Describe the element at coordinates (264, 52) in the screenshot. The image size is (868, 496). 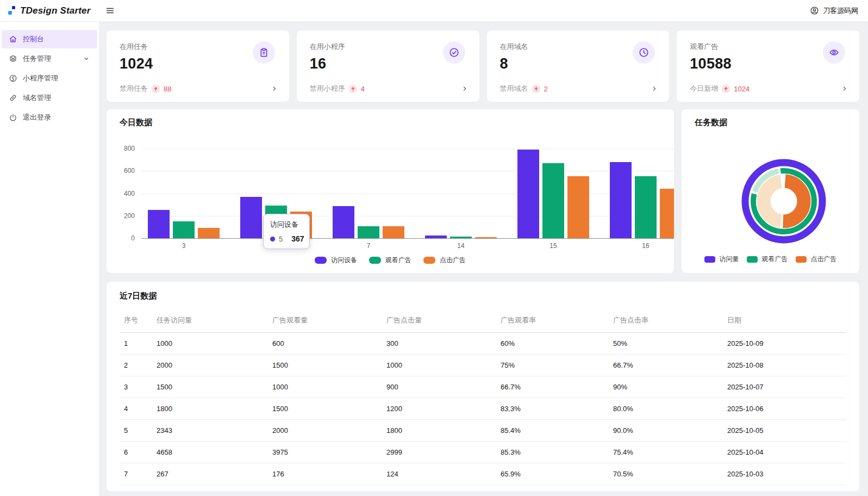
I see `clipboard-icon` at that location.